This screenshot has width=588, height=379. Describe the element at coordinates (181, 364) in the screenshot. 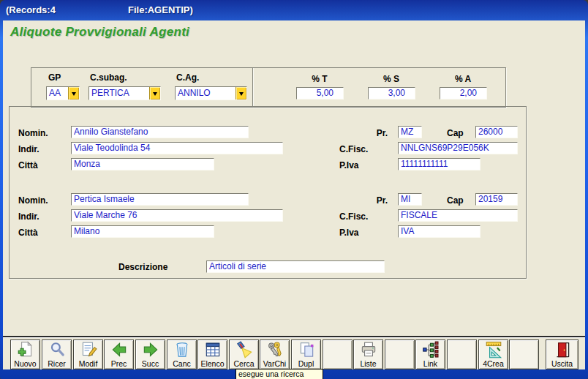

I see `toolbar-button-label: Canc` at that location.